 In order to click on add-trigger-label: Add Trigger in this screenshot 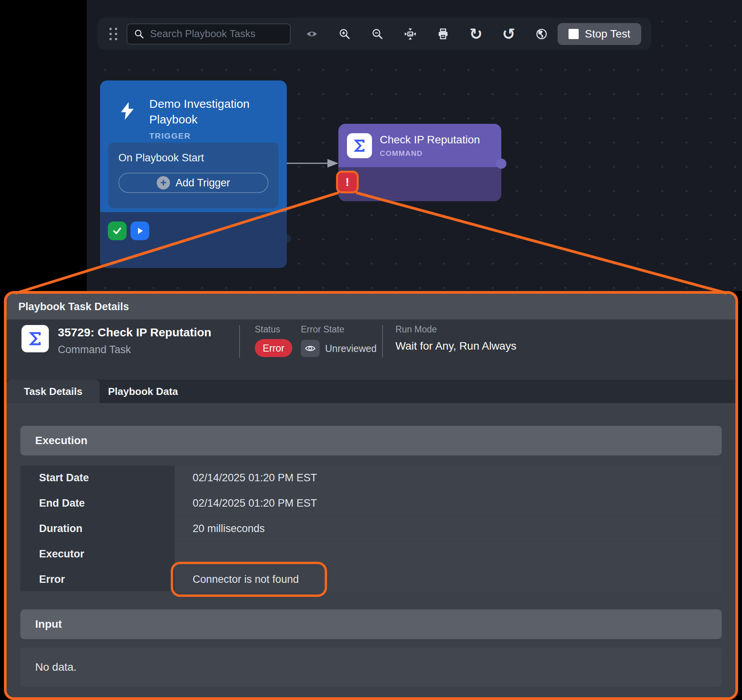, I will do `click(203, 183)`.